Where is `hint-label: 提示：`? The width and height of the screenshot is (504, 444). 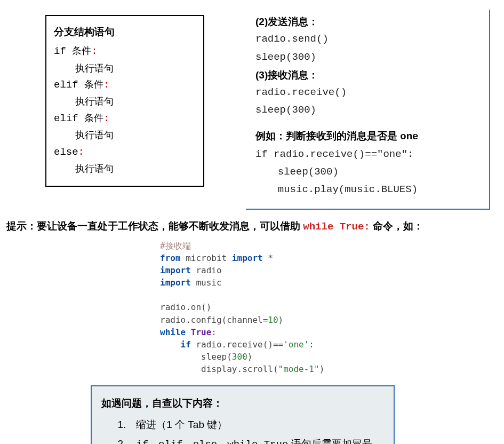 hint-label: 提示： is located at coordinates (21, 226).